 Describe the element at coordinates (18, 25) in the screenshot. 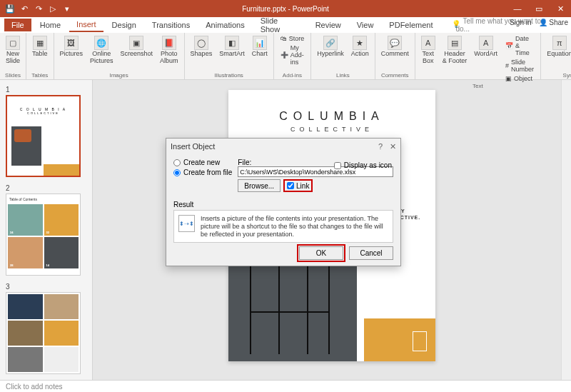

I see `tab-file: File` at that location.